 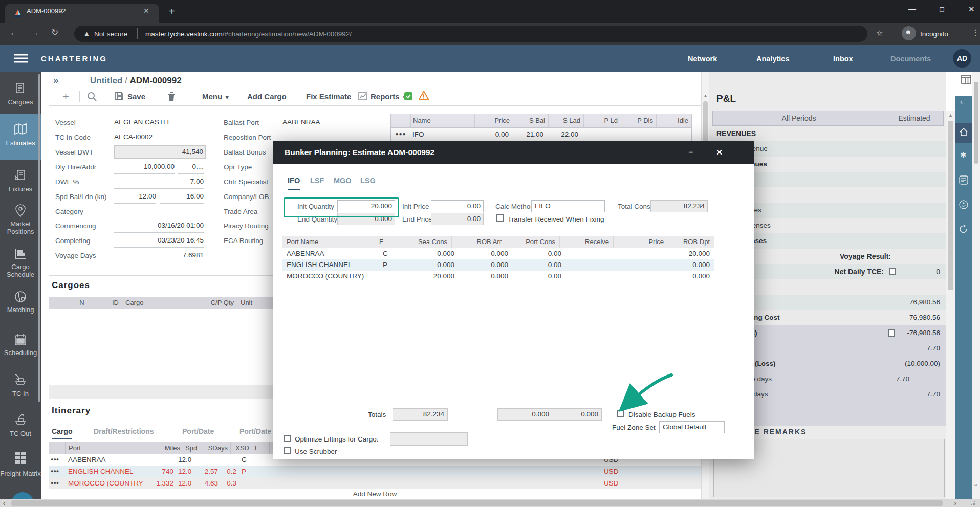 What do you see at coordinates (498, 254) in the screenshot?
I see `table-row: AABENRAA C 0.000 0.000 0.00 20.000` at bounding box center [498, 254].